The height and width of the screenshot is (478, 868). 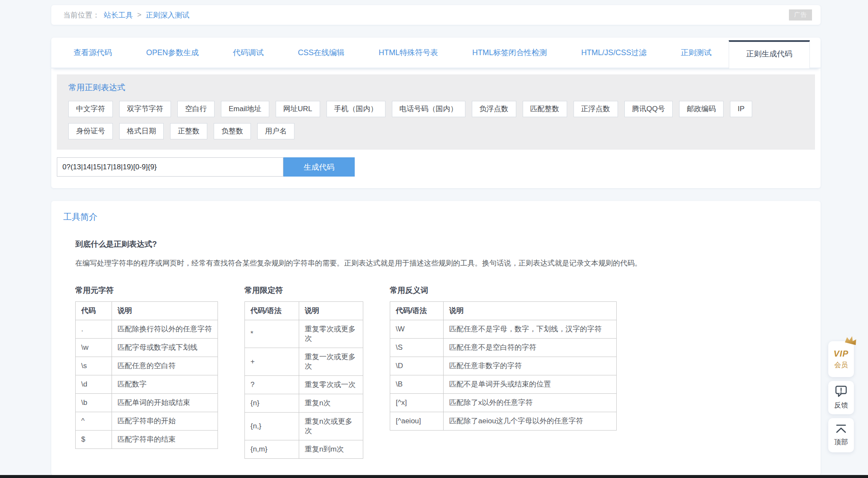 What do you see at coordinates (91, 109) in the screenshot?
I see `chip-chinese-chars: 中文字符` at bounding box center [91, 109].